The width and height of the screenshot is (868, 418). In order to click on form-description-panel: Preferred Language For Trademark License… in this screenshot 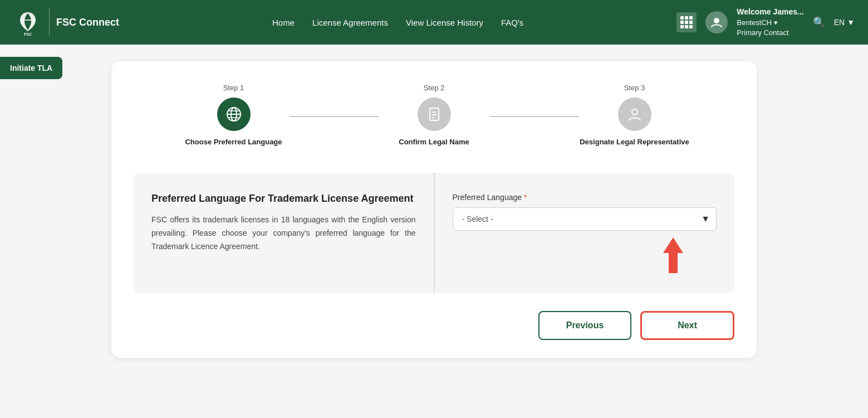, I will do `click(284, 233)`.